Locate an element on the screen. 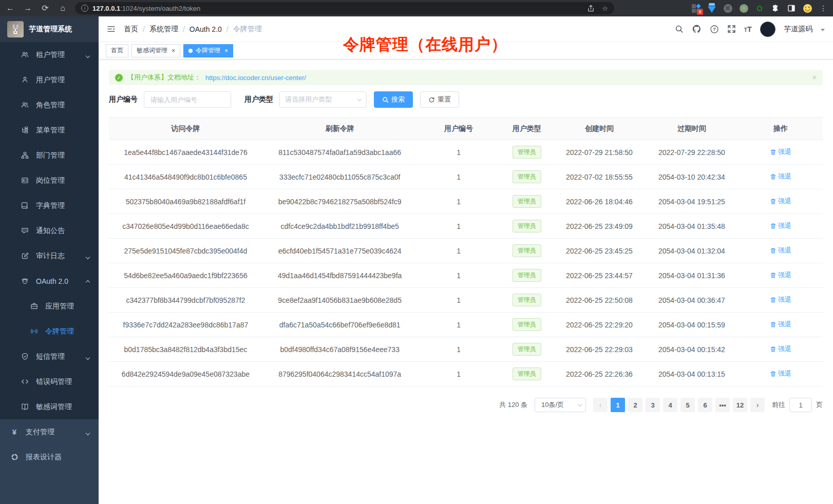 The width and height of the screenshot is (833, 504). bookmark-star-icon: ☆ is located at coordinates (605, 8).